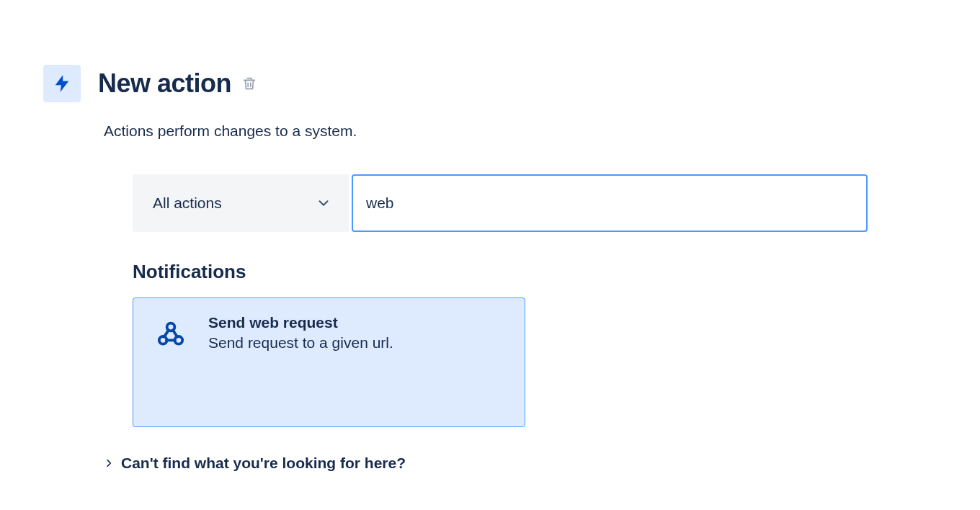 This screenshot has height=510, width=980. I want to click on dropdown-label: All actions, so click(187, 203).